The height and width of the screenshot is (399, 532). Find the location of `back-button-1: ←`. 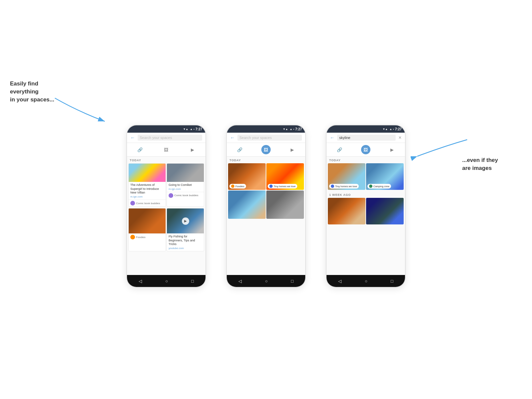

back-button-1: ← is located at coordinates (133, 138).